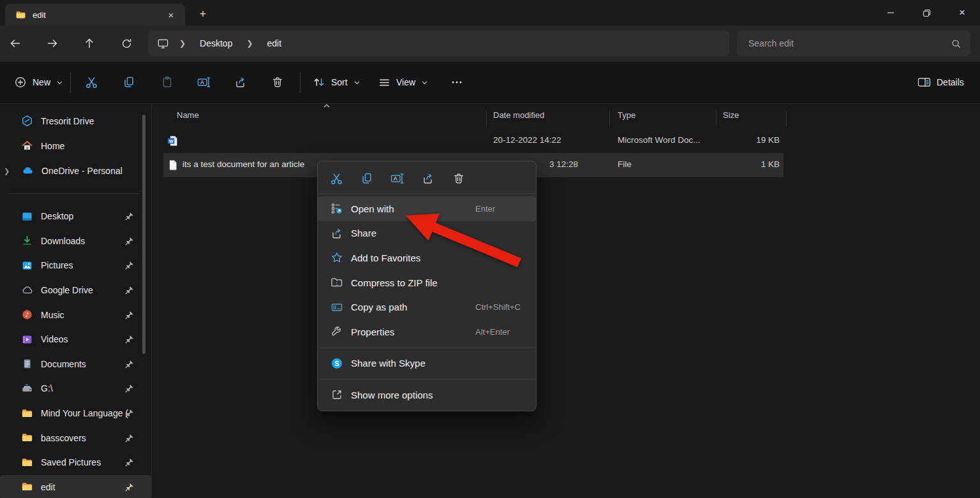 The image size is (980, 498). I want to click on copy-icon, so click(367, 179).